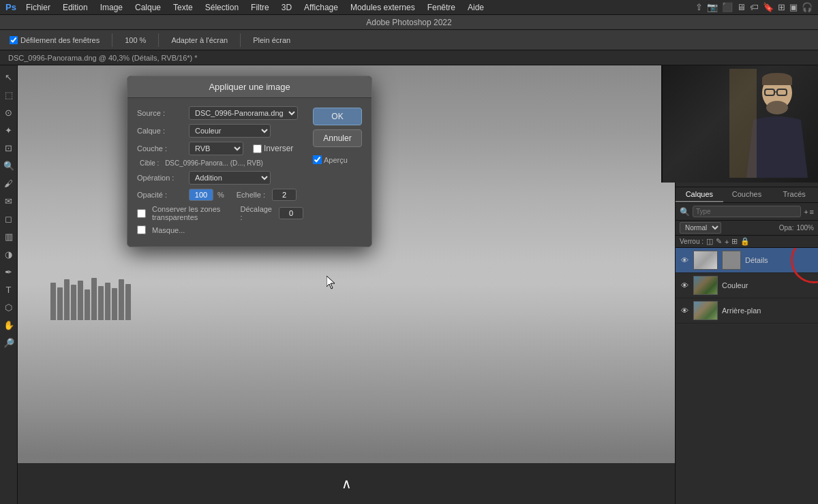 The width and height of the screenshot is (818, 504). Describe the element at coordinates (442, 7) in the screenshot. I see `menu-fenetre: Fenêtre` at that location.